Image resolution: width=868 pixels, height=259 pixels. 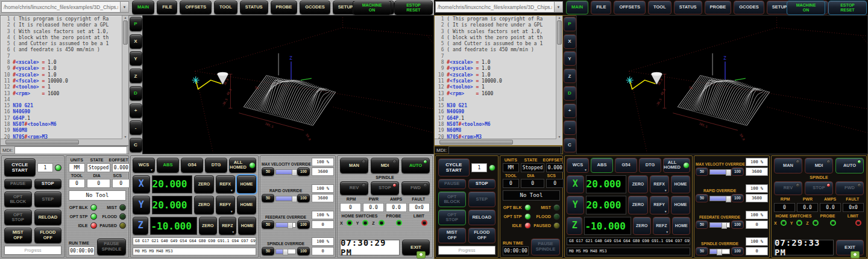 What do you see at coordinates (577, 165) in the screenshot?
I see `wcs-button: WCS ▼` at bounding box center [577, 165].